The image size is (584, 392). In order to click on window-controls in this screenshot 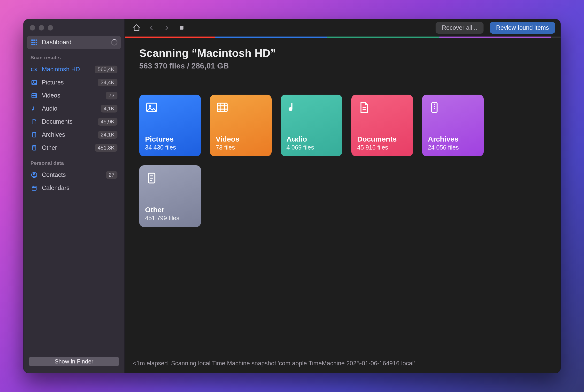, I will do `click(74, 28)`.